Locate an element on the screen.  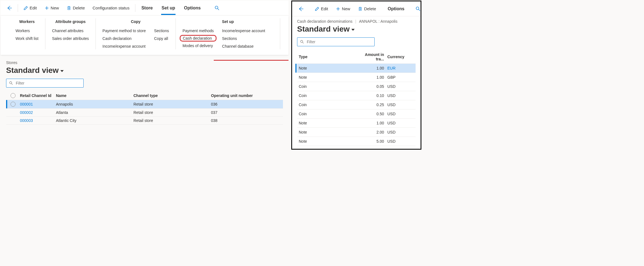
cell-id: 000003 is located at coordinates (38, 121).